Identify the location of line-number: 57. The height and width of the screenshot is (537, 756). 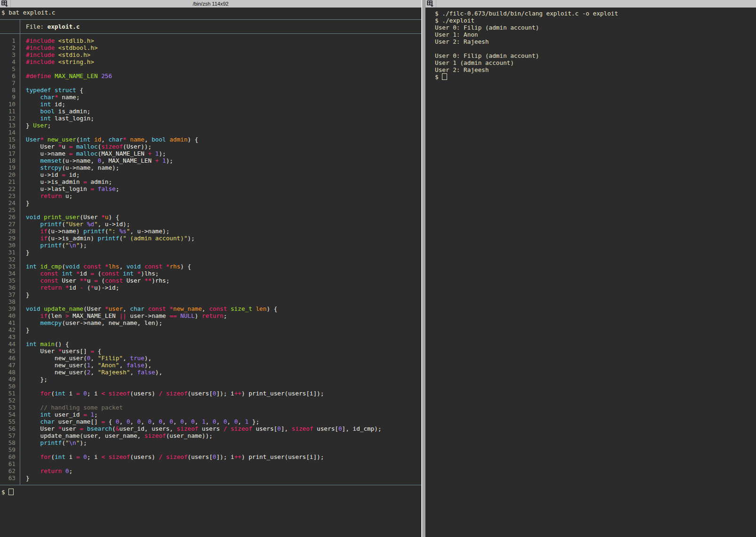
(8, 435).